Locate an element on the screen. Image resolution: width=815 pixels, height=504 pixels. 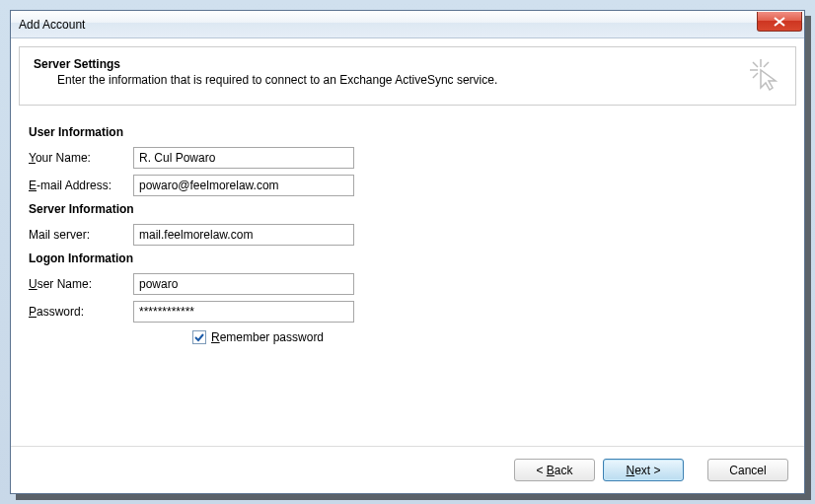
remember-password-checkbox is located at coordinates (199, 337).